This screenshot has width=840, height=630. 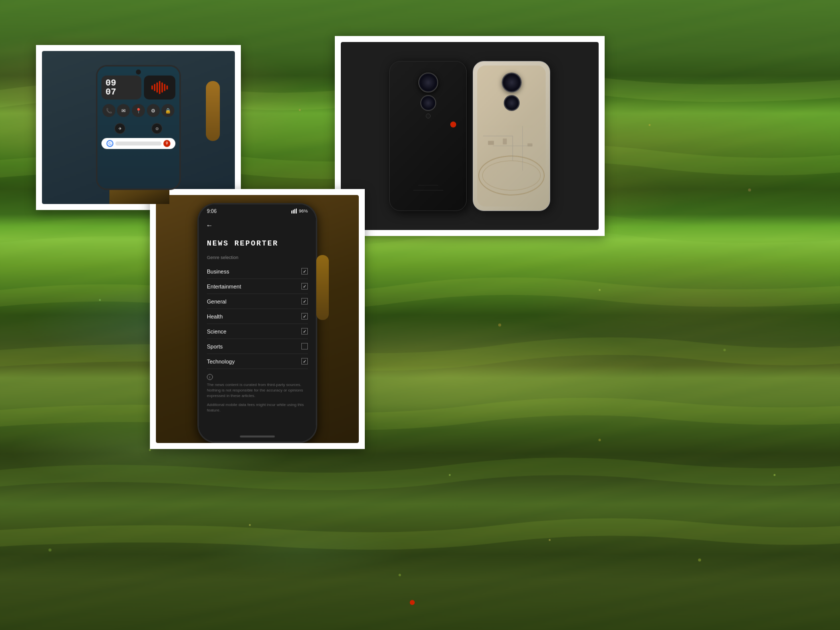 What do you see at coordinates (257, 319) in the screenshot?
I see `card-bottom: 9:06 96% ← NEWS REPORTER Genre selection` at bounding box center [257, 319].